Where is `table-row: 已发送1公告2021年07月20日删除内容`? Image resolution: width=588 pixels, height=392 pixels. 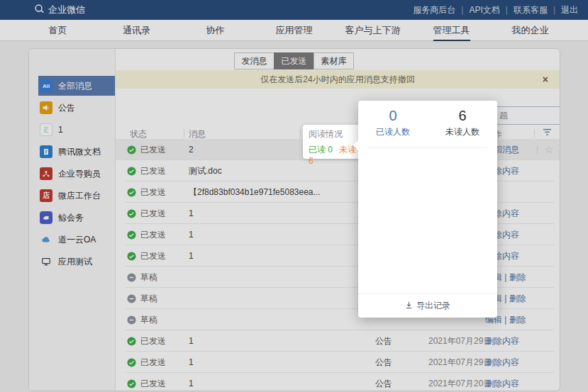
table-row: 已发送1公告2021年07月20日删除内容 is located at coordinates (338, 382).